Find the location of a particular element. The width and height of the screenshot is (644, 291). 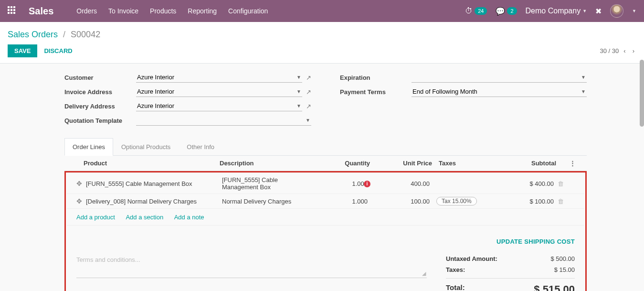

col-taxes: Taxes is located at coordinates (463, 163).